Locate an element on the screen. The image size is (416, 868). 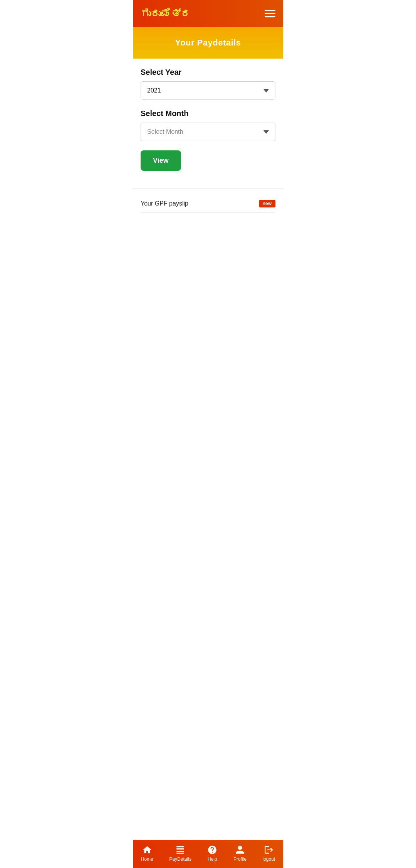
gpf-row: Your GPF payslip new is located at coordinates (208, 203).